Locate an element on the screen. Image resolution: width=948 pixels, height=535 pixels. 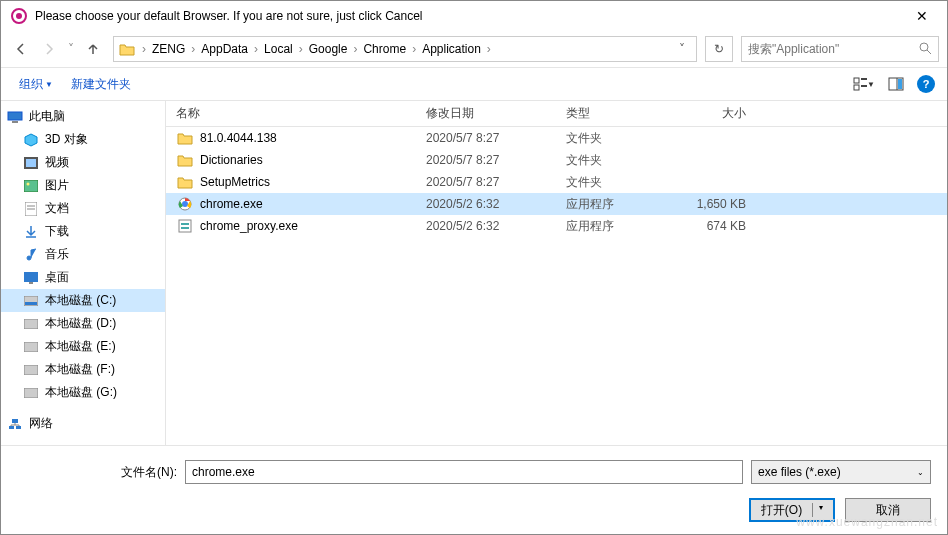
sidebar-item-desktop: 桌面 is located at coordinates (83, 278).